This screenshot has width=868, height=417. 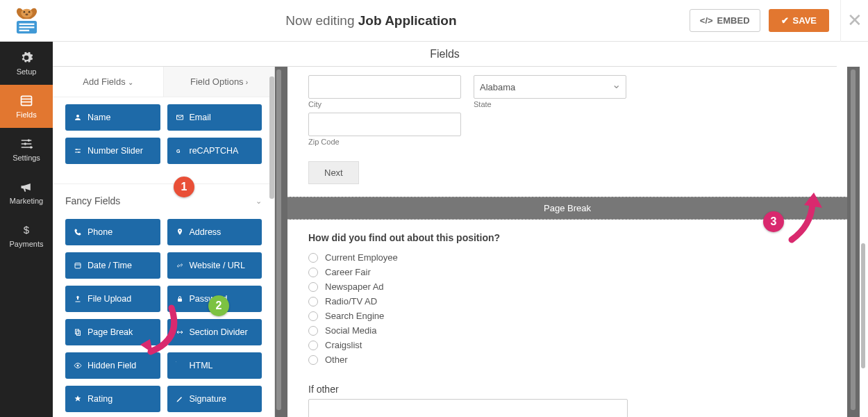 I want to click on field-website: Website / URL, so click(x=215, y=265).